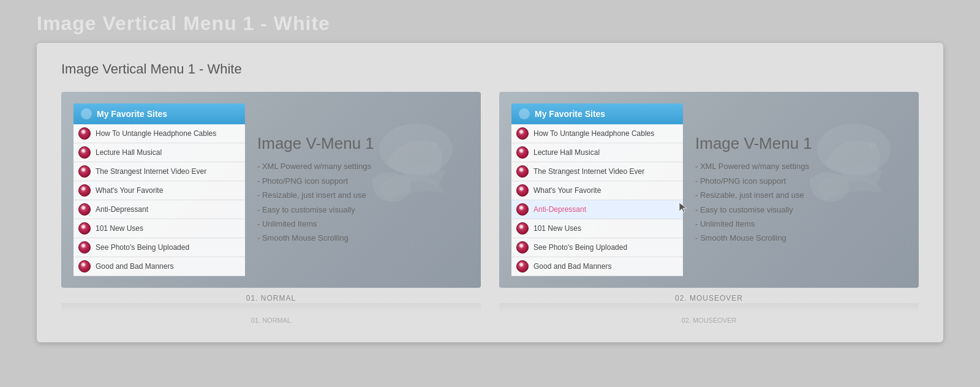  Describe the element at coordinates (490, 69) in the screenshot. I see `card-title: Image Vertical Menu 1 - White` at that location.